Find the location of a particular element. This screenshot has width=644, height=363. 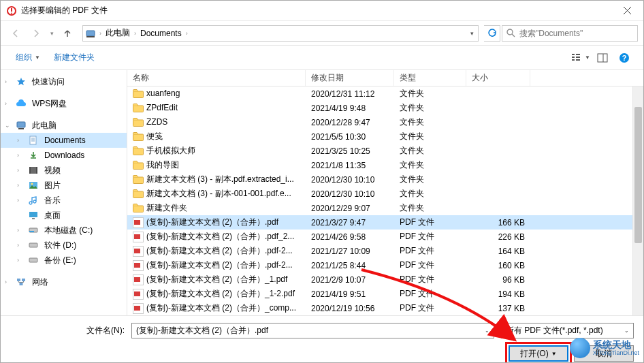

file-row: 我的导图2021/1/8 11:35文件夹 is located at coordinates (385, 165).